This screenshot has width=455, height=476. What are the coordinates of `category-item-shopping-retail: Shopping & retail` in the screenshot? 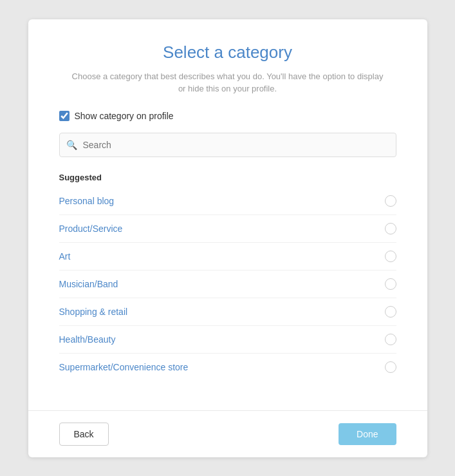 It's located at (228, 312).